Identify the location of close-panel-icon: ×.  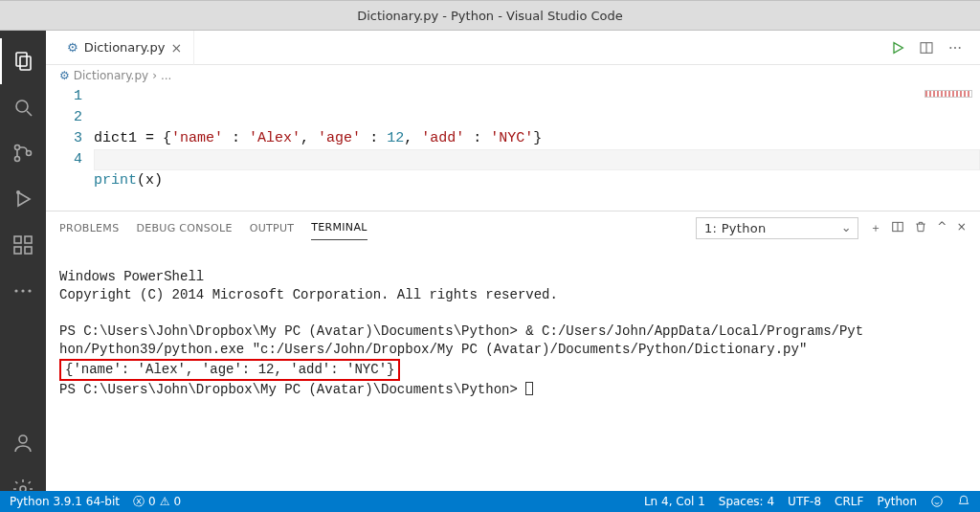
(962, 228).